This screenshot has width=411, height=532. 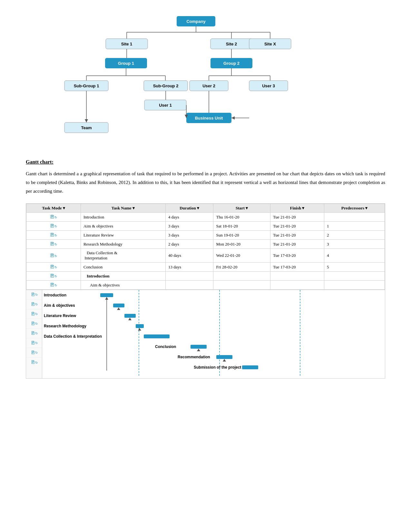 What do you see at coordinates (206, 334) in the screenshot?
I see `gantt-bar-section: 🖹↻ 🖹↻ 🖹↻ 🖹↻ 🖹↻ 🖹↻ 🖹↻ 🖹↻ Introduction` at bounding box center [206, 334].